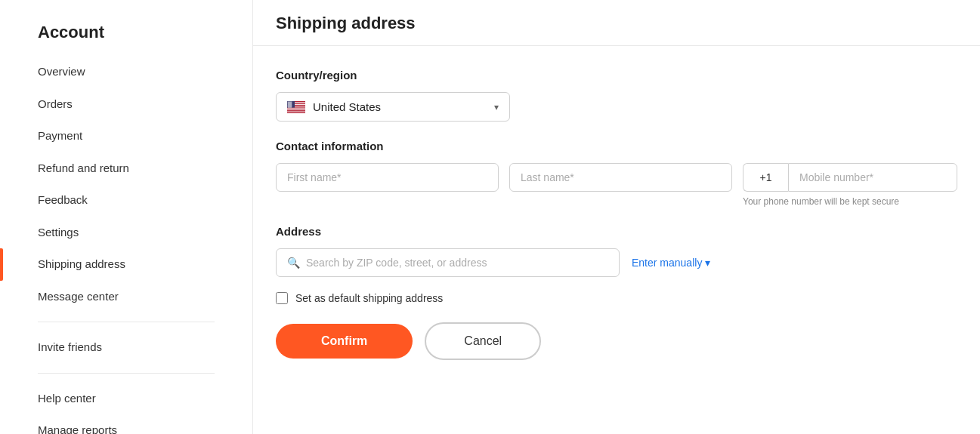  What do you see at coordinates (621, 177) in the screenshot?
I see `last-name-input` at bounding box center [621, 177].